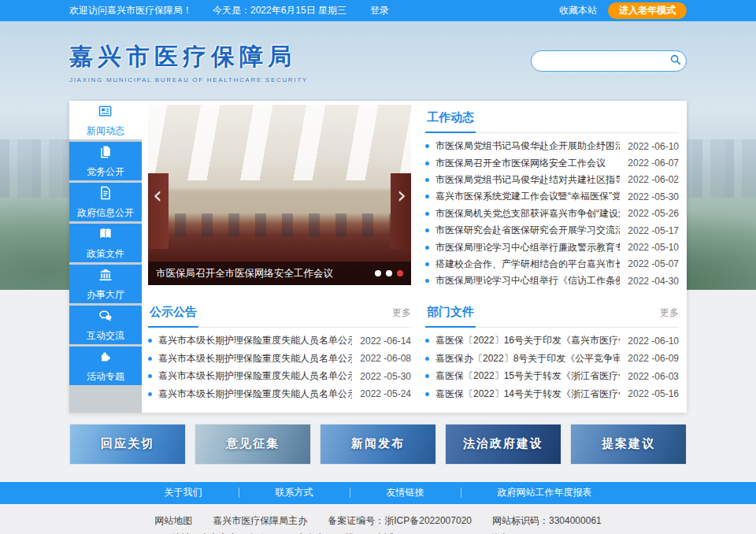 The height and width of the screenshot is (534, 756). I want to click on list-item: 嘉兴市本级长期护理保险重度失能人员名单公示（2...2022 -06-14, so click(280, 342).